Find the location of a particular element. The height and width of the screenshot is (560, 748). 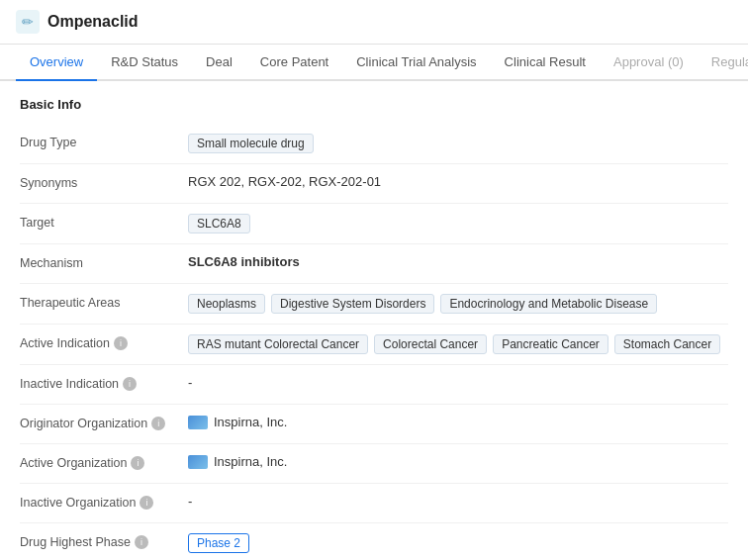

active-org-name: Inspirna, Inc. is located at coordinates (250, 461).